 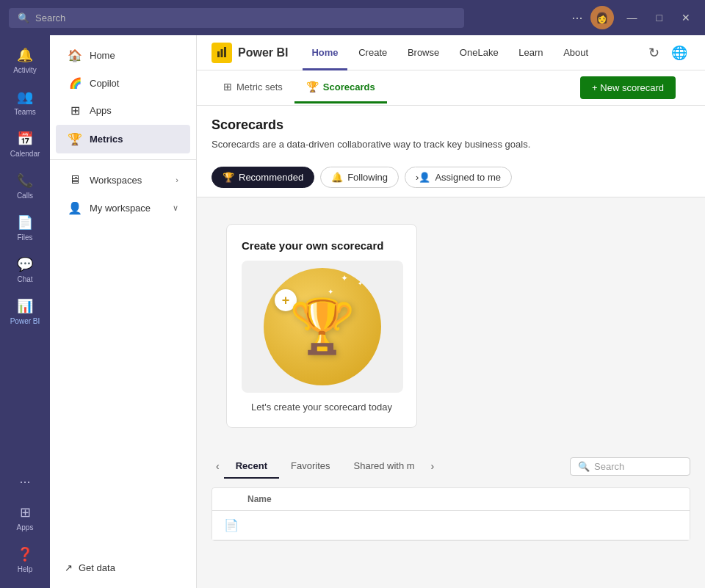 I want to click on sidebar-item-apps: ⊞ Apps, so click(x=25, y=518).